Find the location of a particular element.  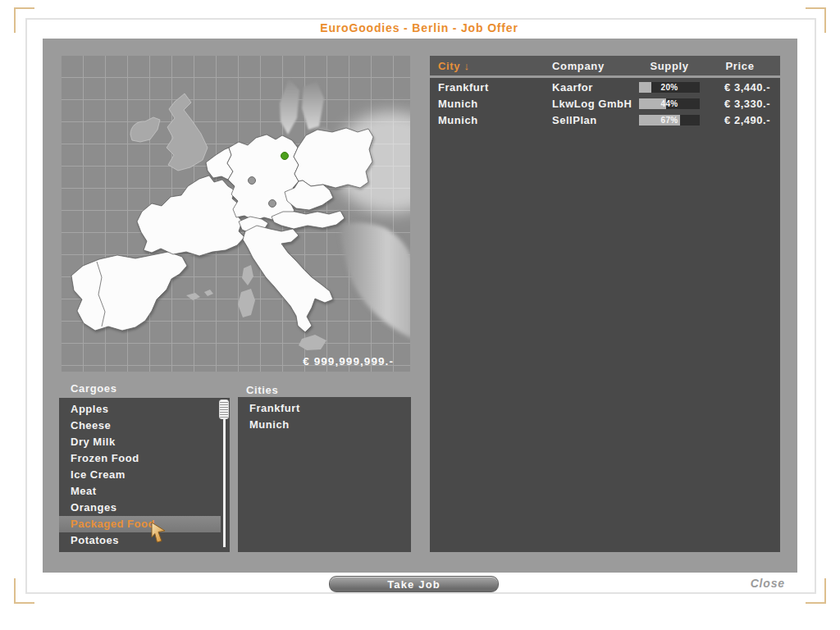

map-germany is located at coordinates (262, 177).